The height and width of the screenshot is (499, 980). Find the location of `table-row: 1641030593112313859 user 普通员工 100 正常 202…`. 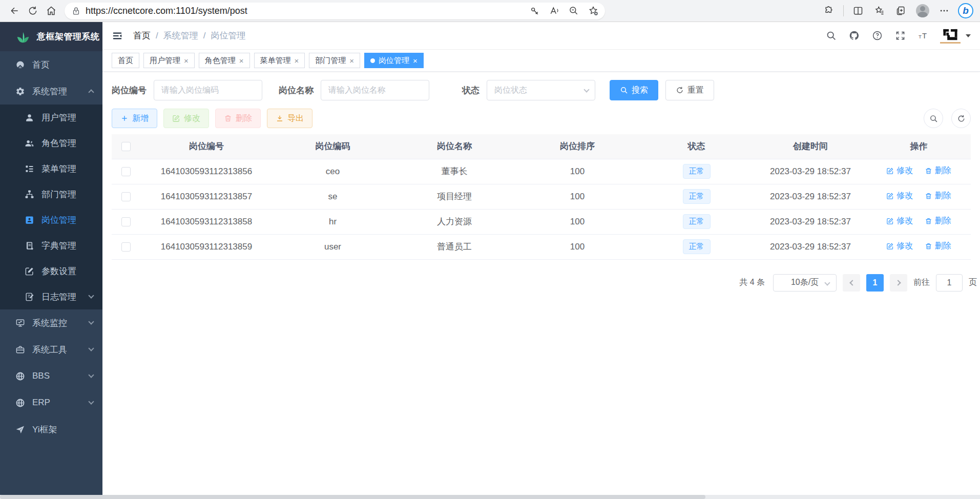

table-row: 1641030593112313859 user 普通员工 100 正常 202… is located at coordinates (541, 247).